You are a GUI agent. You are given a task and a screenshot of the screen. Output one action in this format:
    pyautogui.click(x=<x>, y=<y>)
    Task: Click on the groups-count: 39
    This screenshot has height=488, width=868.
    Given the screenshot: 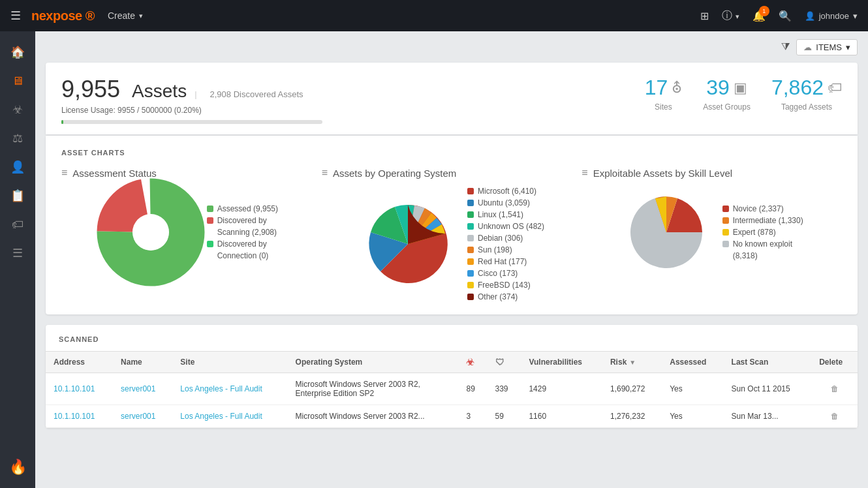 What is the action you would take?
    pyautogui.click(x=718, y=87)
    